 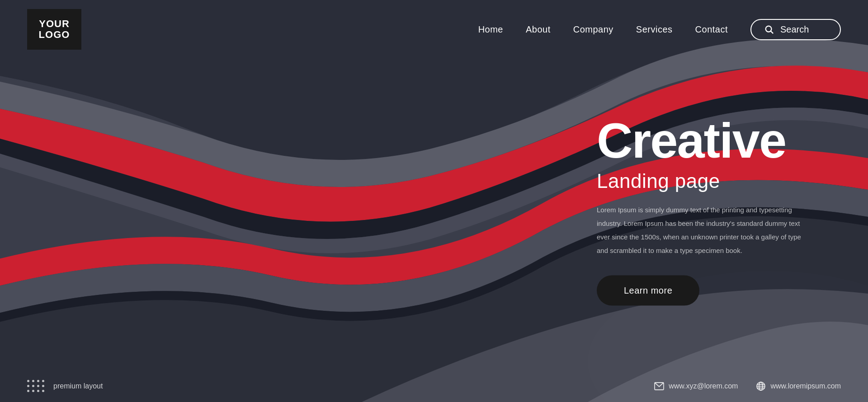 What do you see at coordinates (705, 181) in the screenshot?
I see `hero-subtitle: Landing page` at bounding box center [705, 181].